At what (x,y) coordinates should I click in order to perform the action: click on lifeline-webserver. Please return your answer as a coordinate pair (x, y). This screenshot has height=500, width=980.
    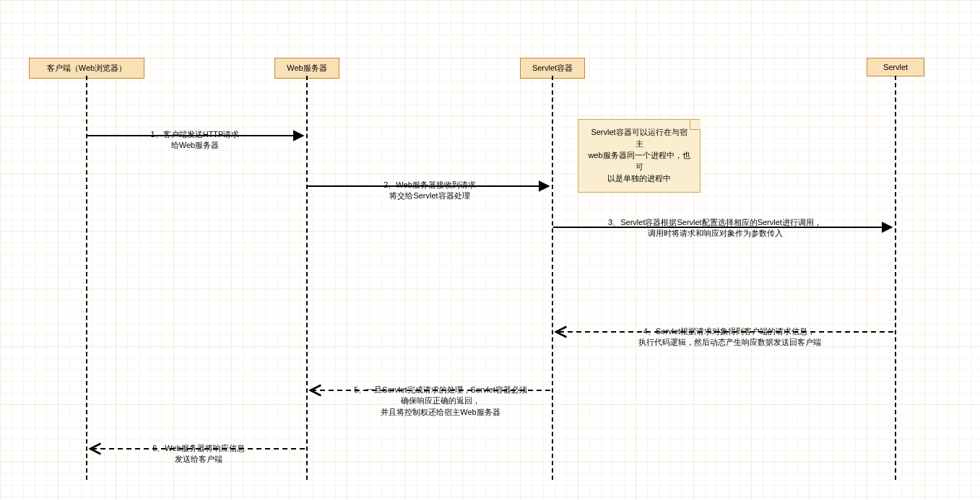
    Looking at the image, I should click on (307, 278).